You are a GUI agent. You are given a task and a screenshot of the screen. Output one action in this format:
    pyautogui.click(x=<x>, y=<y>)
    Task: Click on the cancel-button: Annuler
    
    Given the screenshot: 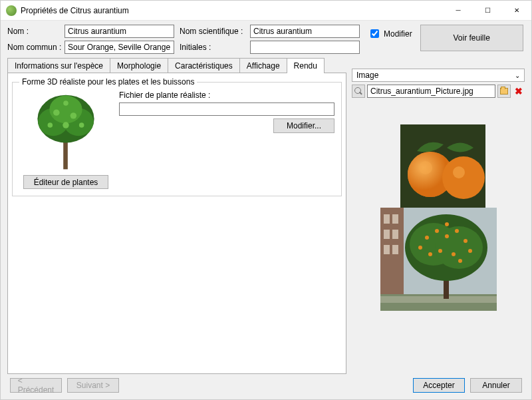 What is the action you would take?
    pyautogui.click(x=496, y=385)
    